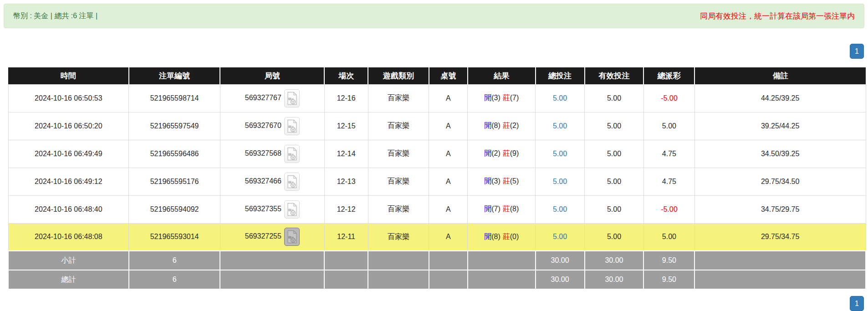  I want to click on round-cell: 569327466, so click(272, 181).